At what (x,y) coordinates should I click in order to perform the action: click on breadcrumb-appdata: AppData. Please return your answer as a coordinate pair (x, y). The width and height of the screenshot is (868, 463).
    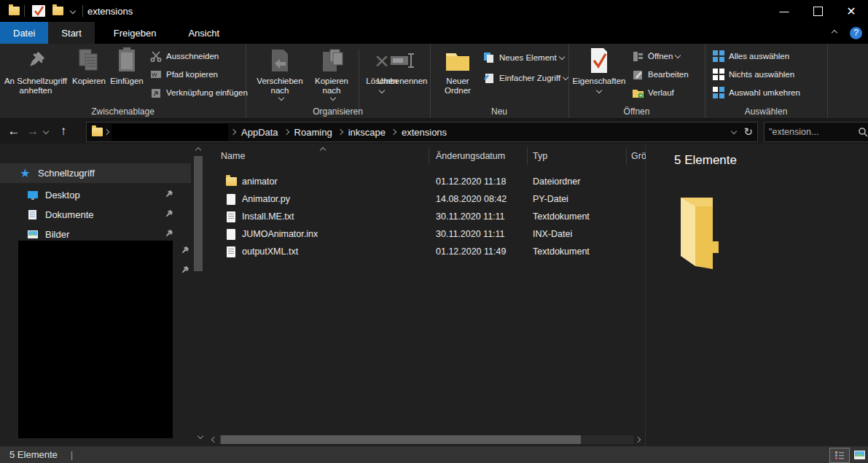
    Looking at the image, I should click on (259, 133).